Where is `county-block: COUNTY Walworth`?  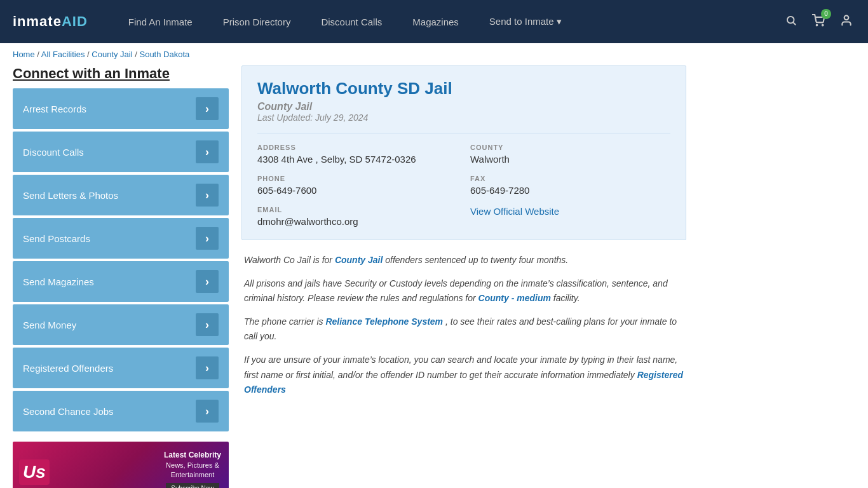
county-block: COUNTY Walworth is located at coordinates (571, 154).